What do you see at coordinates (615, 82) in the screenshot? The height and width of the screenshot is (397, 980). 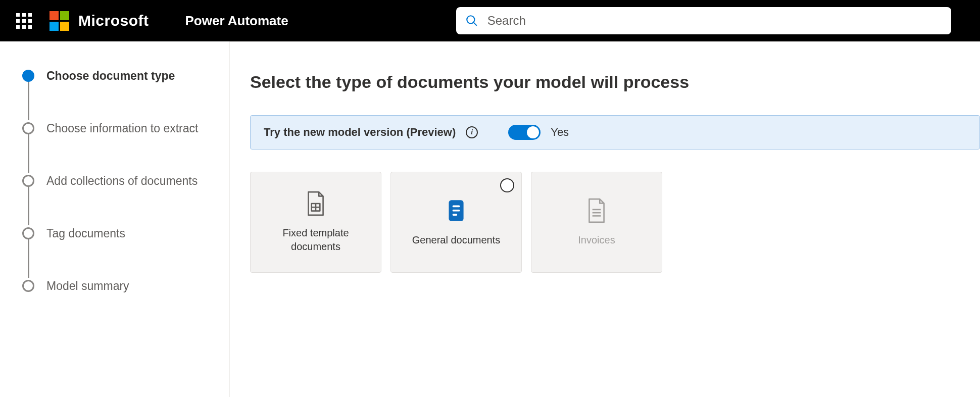 I see `page-title: Select the type of documents your model …` at bounding box center [615, 82].